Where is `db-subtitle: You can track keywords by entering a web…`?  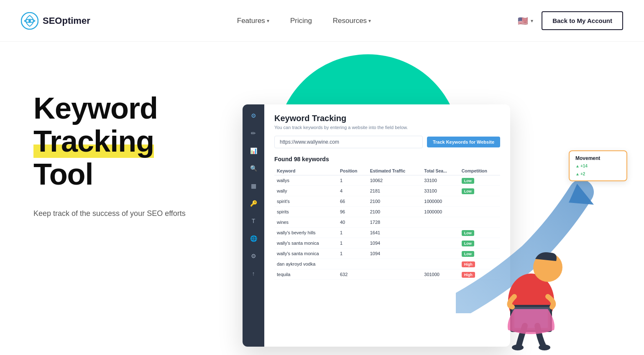
db-subtitle: You can track keywords by entering a web… is located at coordinates (387, 127).